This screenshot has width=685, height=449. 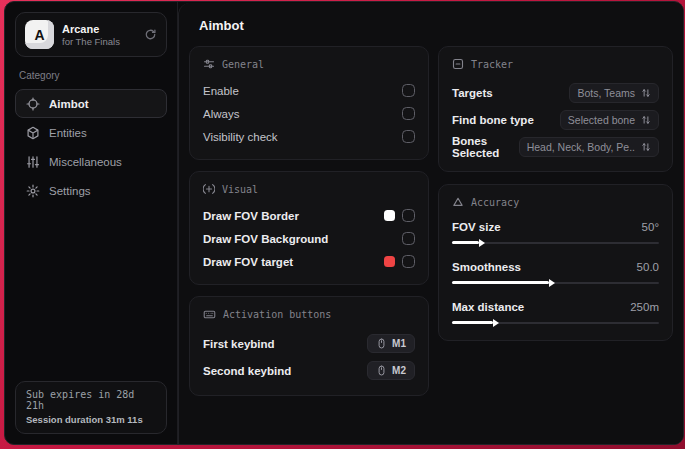 I want to click on brand-card: A Arcane for The Finals, so click(x=91, y=34).